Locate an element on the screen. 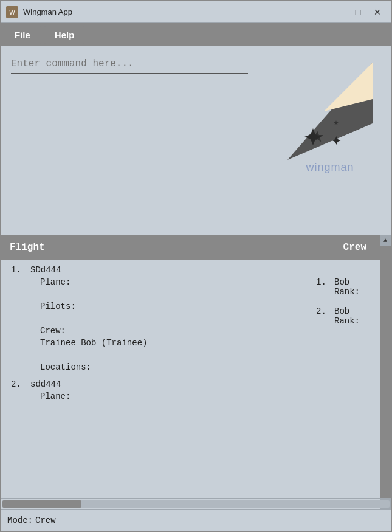  command-input is located at coordinates (139, 64).